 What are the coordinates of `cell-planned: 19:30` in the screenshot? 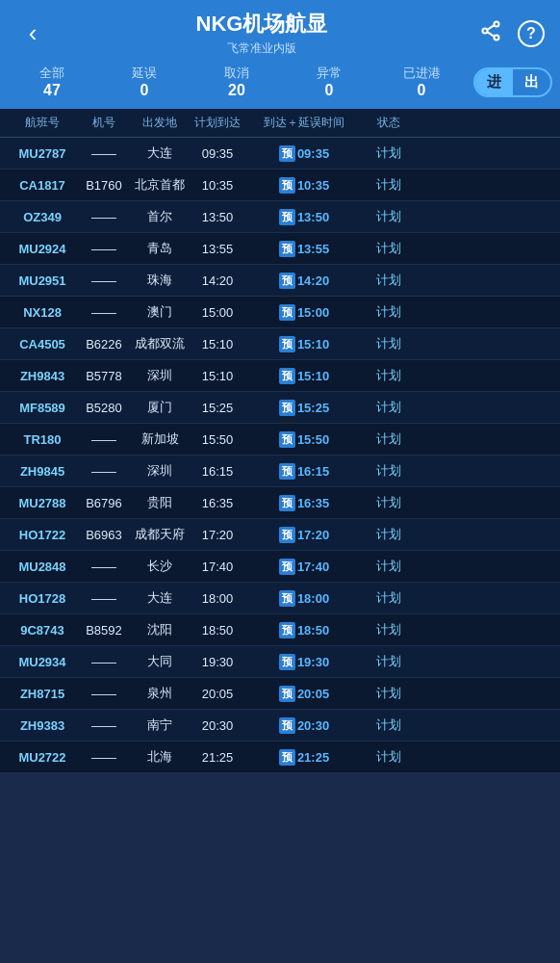 It's located at (217, 663).